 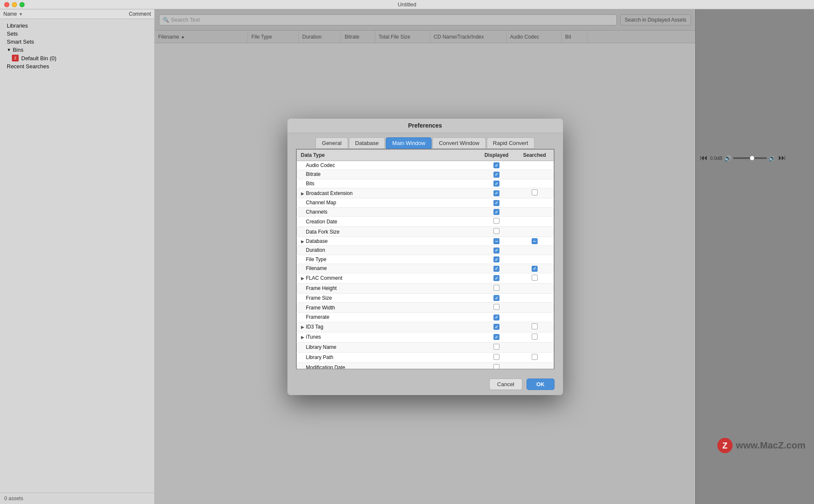 What do you see at coordinates (14, 5) in the screenshot?
I see `minimize-button` at bounding box center [14, 5].